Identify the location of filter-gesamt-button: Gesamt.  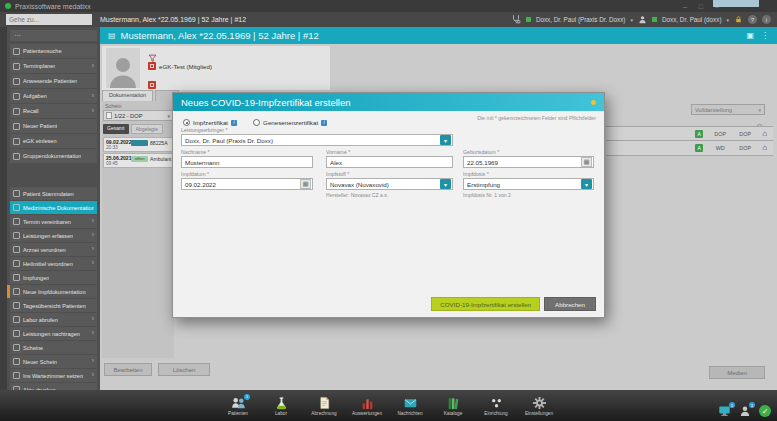
(116, 129).